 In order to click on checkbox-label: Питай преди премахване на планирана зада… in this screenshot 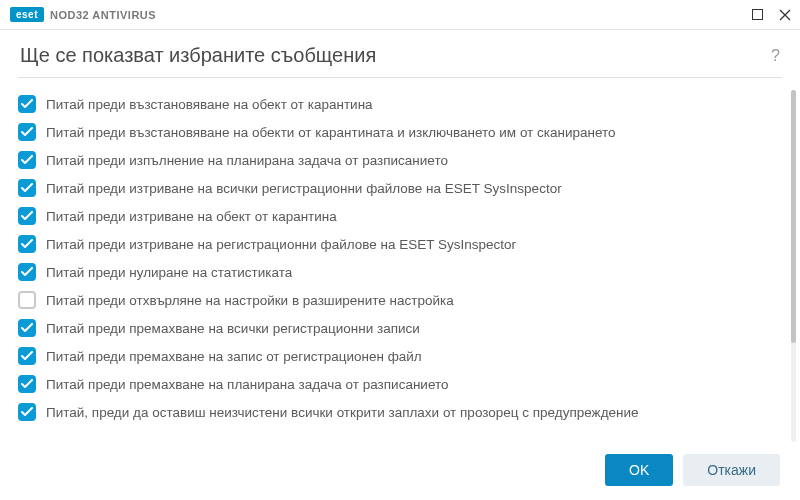, I will do `click(248, 384)`.